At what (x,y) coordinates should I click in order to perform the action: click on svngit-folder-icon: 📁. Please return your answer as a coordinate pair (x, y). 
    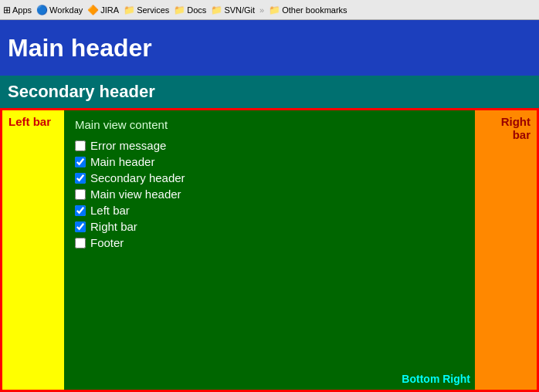
    Looking at the image, I should click on (216, 10).